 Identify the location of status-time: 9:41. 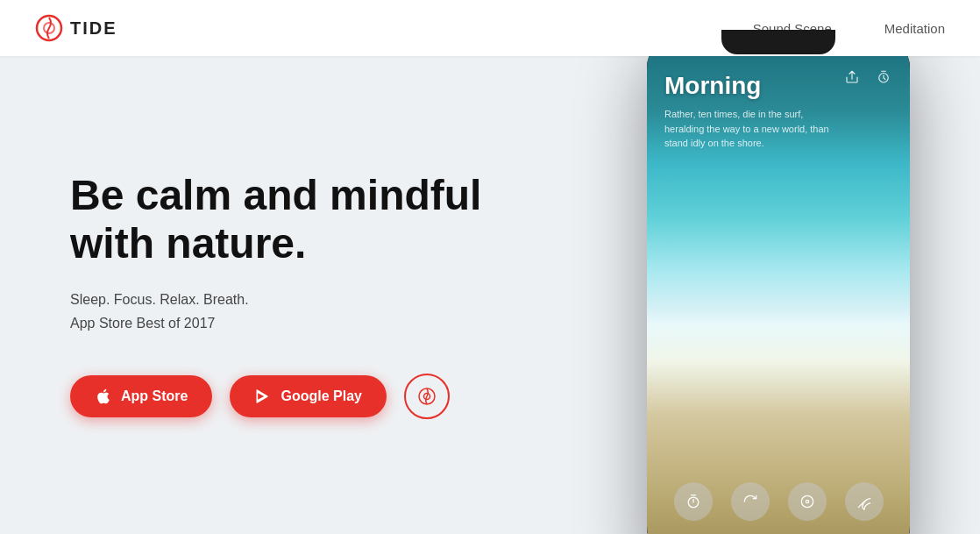
(671, 42).